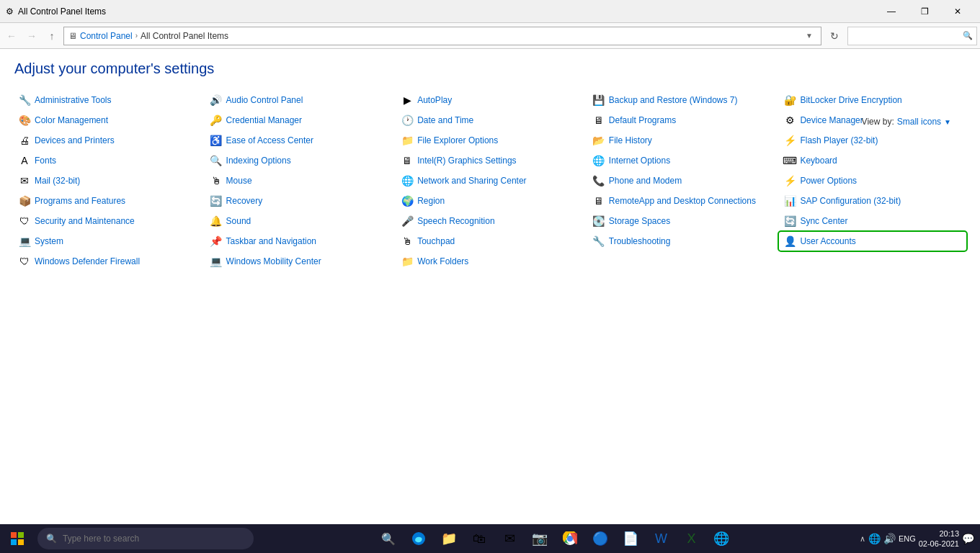 This screenshot has width=980, height=553. What do you see at coordinates (299, 261) in the screenshot?
I see `cp-item-windows-mobility-center: 💻Windows Mobility Center` at bounding box center [299, 261].